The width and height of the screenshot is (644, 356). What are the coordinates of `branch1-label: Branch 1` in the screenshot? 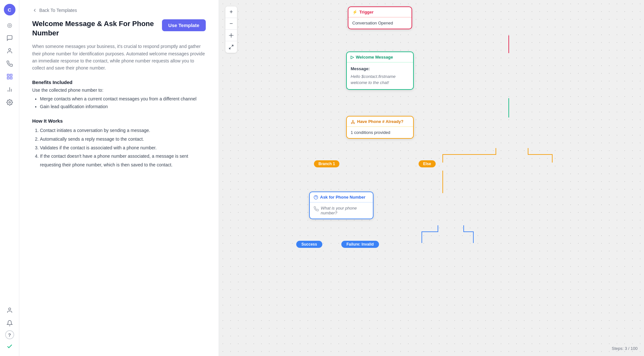 It's located at (327, 164).